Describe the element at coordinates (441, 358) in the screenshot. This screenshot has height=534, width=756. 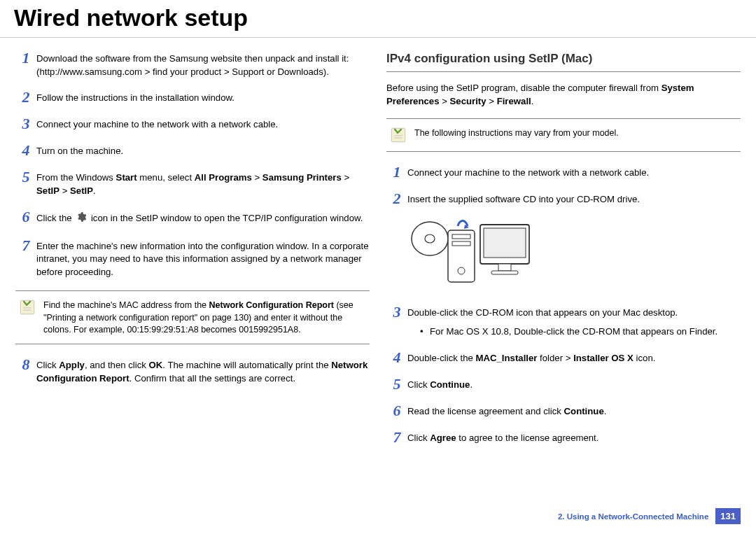
I see `text: Double-click the` at that location.